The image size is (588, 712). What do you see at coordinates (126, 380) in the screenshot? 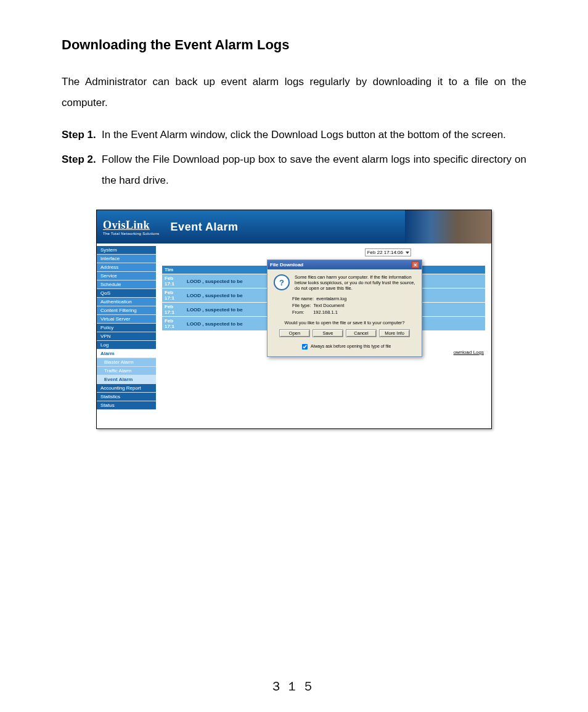
I see `sidebar-item-event-alarm: Event Alarm` at bounding box center [126, 380].